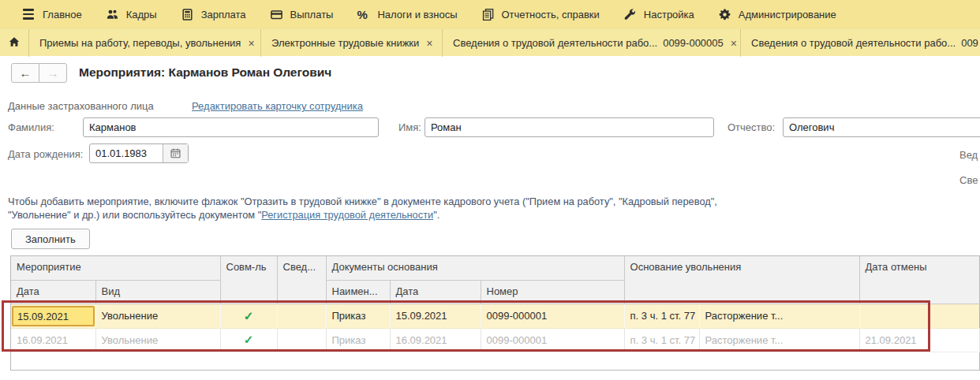 This screenshot has width=980, height=380. Describe the element at coordinates (52, 14) in the screenshot. I see `menu-item-glavnoe: Главное` at that location.